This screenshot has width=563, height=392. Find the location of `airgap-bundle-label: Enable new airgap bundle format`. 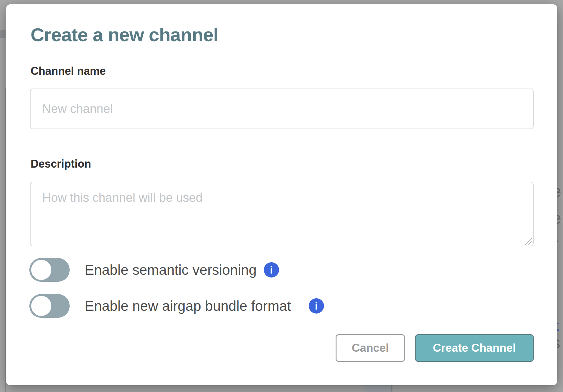

airgap-bundle-label: Enable new airgap bundle format is located at coordinates (188, 306).